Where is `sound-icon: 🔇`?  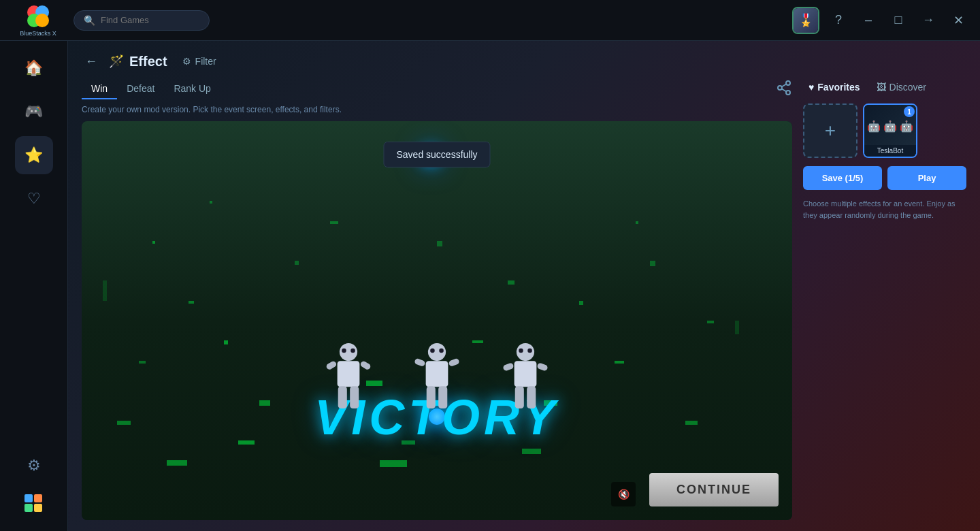
sound-icon: 🔇 is located at coordinates (623, 494).